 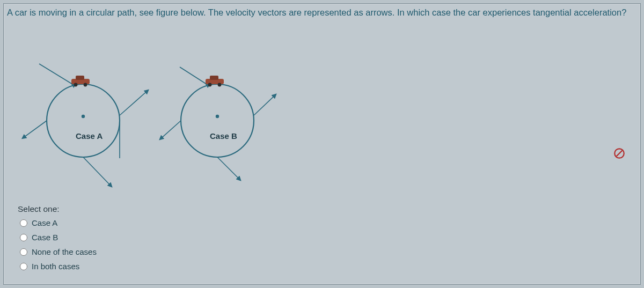 What do you see at coordinates (24, 252) in the screenshot?
I see `radio-none` at bounding box center [24, 252].